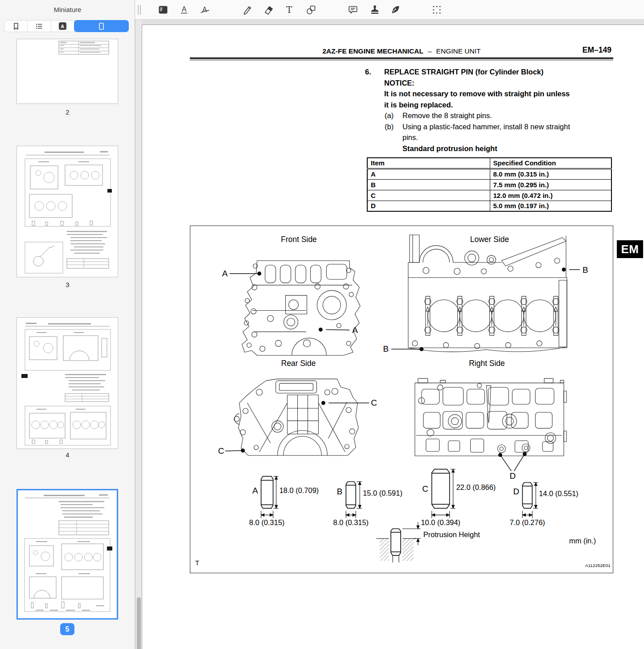 The image size is (644, 649). What do you see at coordinates (247, 10) in the screenshot?
I see `pencil-tool-button` at bounding box center [247, 10].